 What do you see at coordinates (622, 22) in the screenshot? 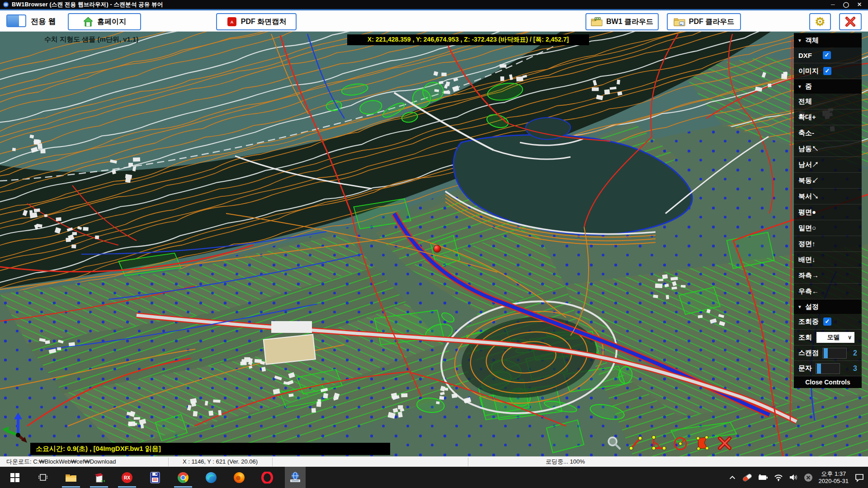
I see `bw1-cloud-button: BW1 클라우드` at bounding box center [622, 22].